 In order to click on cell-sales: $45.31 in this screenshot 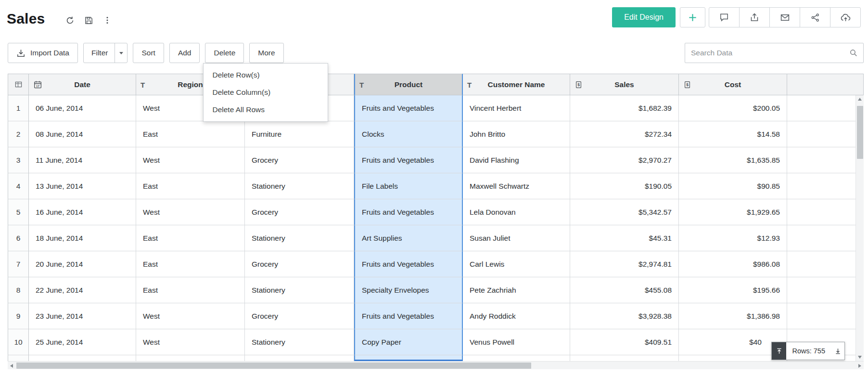, I will do `click(625, 238)`.